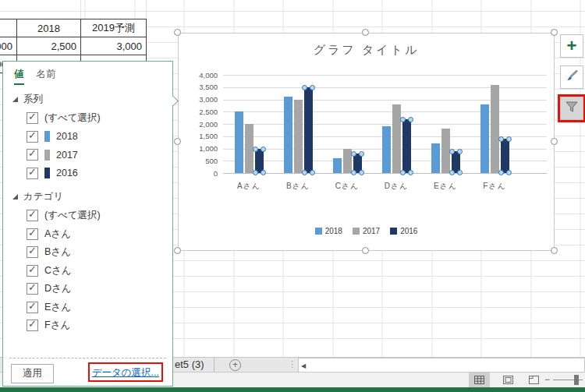 The width and height of the screenshot is (585, 392). What do you see at coordinates (92, 100) in the screenshot?
I see `filter-section-header: 系列` at bounding box center [92, 100].